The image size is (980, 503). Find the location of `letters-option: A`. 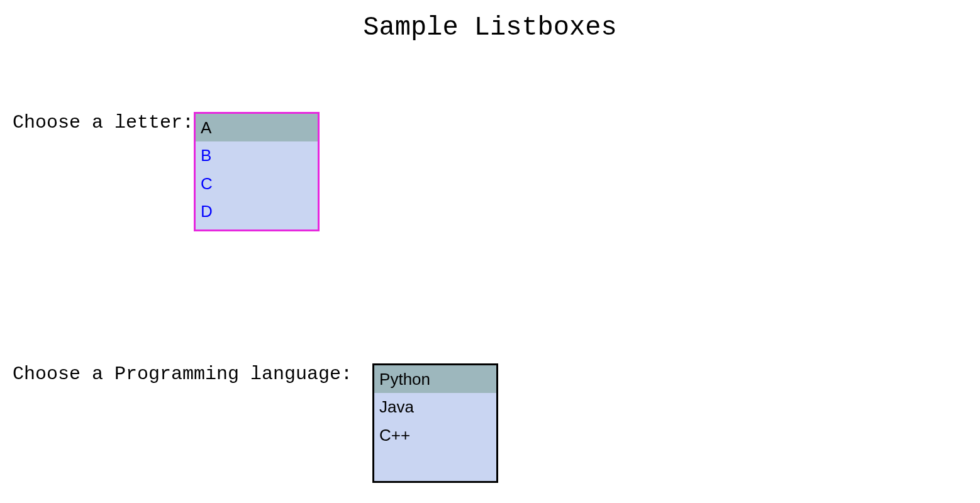

letters-option: A is located at coordinates (257, 128).